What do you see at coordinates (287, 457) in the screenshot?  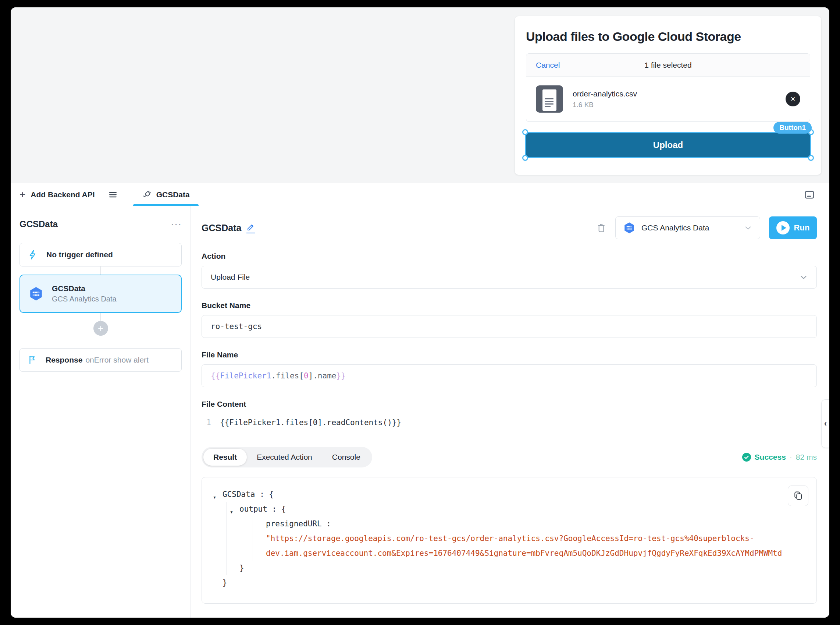 I see `results-tabs: Result Executed Action Console` at bounding box center [287, 457].